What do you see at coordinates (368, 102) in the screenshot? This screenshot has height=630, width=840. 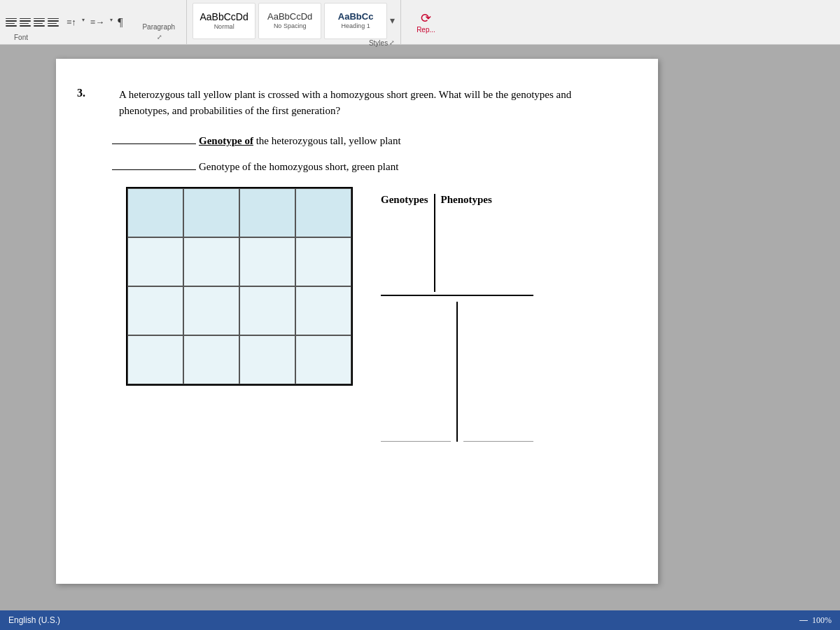 I see `question-text: A heterozygous tall yellow plant is cros…` at bounding box center [368, 102].